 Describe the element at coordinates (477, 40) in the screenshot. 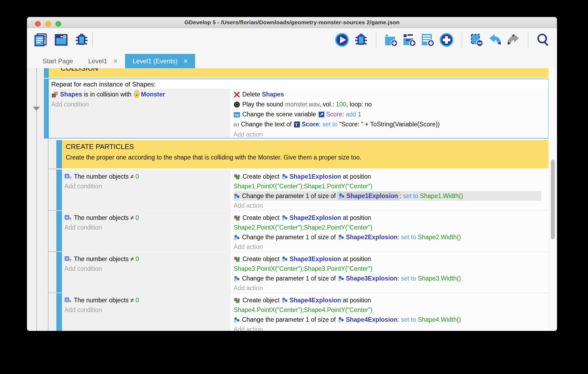

I see `remove-event-icon` at that location.